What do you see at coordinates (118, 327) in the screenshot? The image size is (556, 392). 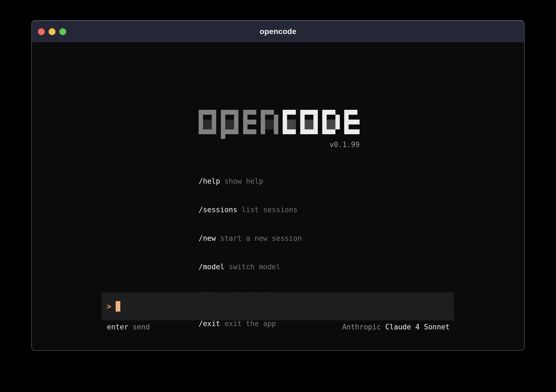 I see `keybind-key: enter` at bounding box center [118, 327].